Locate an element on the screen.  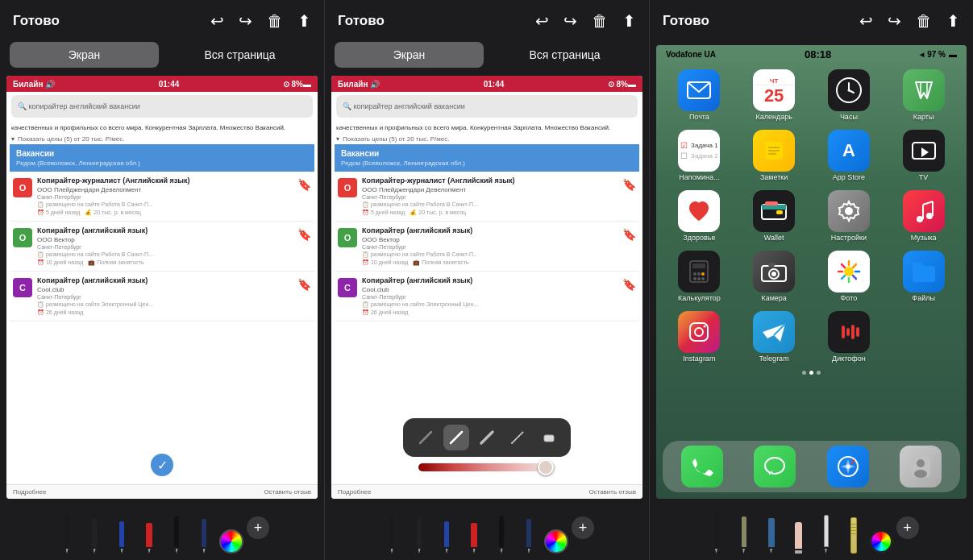
pen-red-left is located at coordinates (149, 529).